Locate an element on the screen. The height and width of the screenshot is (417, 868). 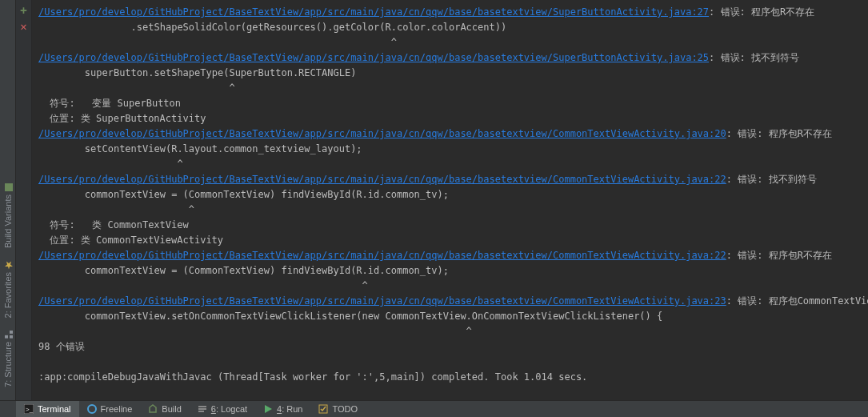
star-icon is located at coordinates (8, 265).